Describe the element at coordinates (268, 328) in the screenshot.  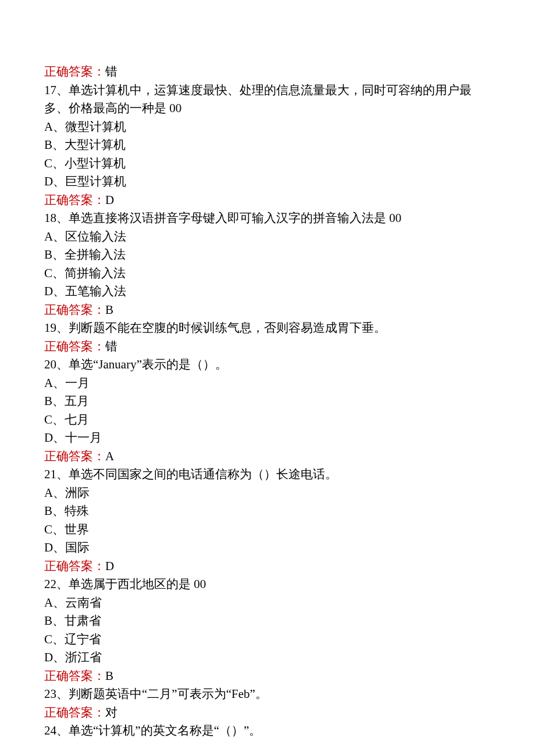
I see `question-line: 19、判断题不能在空腹的时候训练气息，否则容易造成胃下垂。` at that location.